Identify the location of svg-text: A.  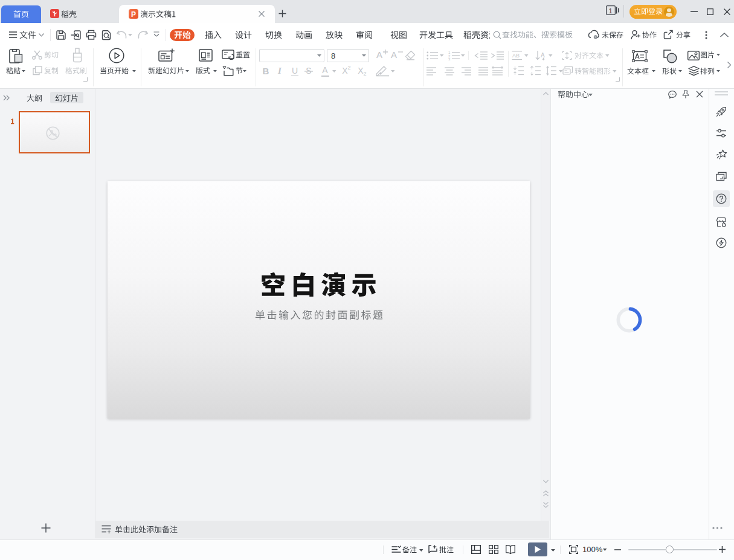
(542, 56).